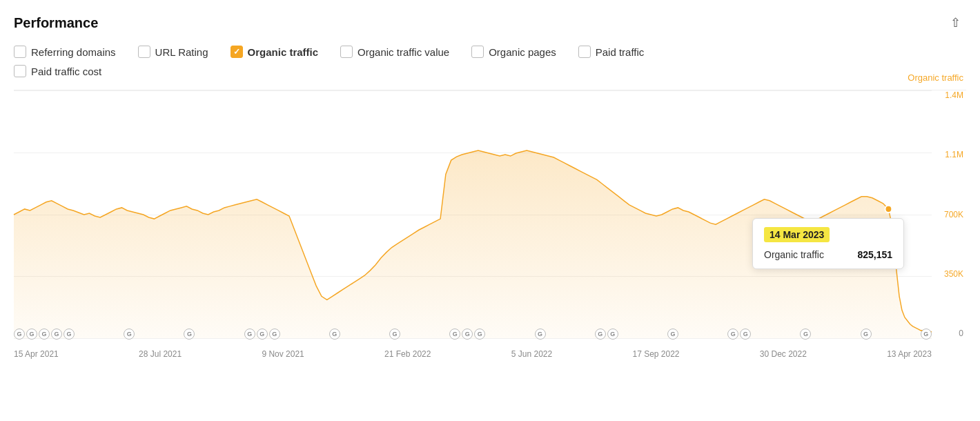 The image size is (980, 421). Describe the element at coordinates (66, 72) in the screenshot. I see `checkbox-label-paid-traffic-cost: Paid traffic cost` at that location.